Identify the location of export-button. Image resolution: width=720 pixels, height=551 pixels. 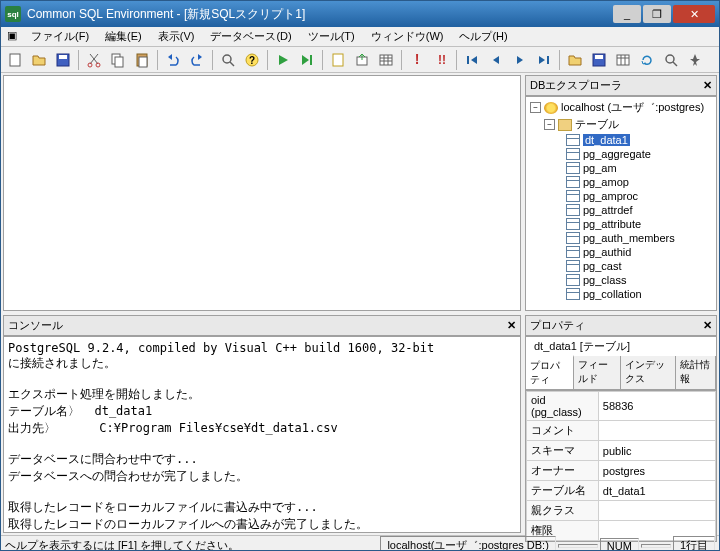
(362, 60).